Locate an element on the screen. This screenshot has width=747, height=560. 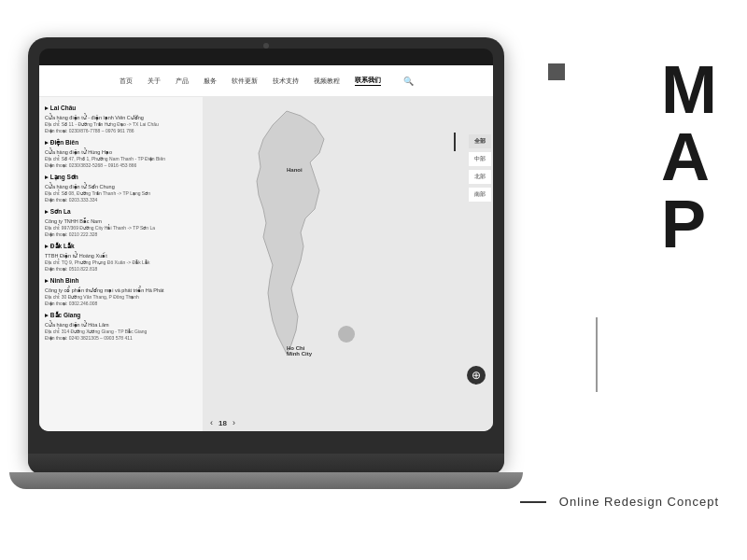
vietnam-map-svg is located at coordinates (287, 246).